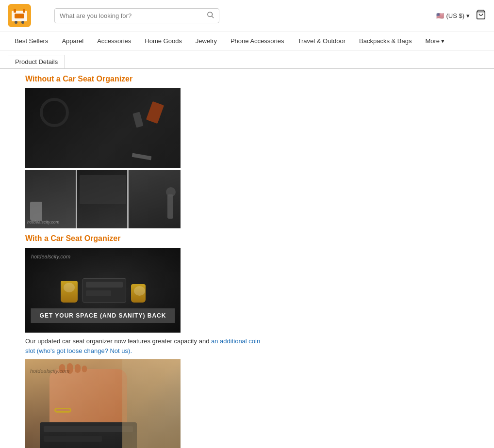 Image resolution: width=494 pixels, height=448 pixels. Describe the element at coordinates (385, 41) in the screenshot. I see `nav-backpacks-bags: Backpacks & Bags` at that location.